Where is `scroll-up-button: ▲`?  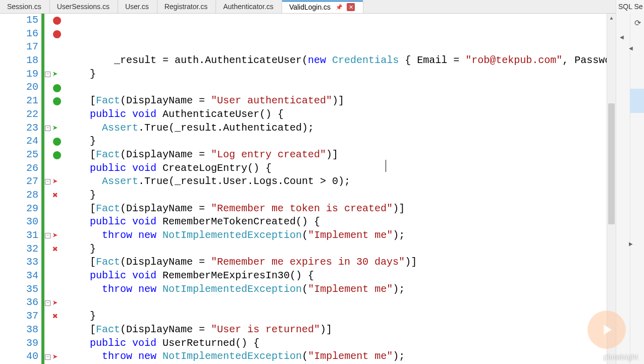 scroll-up-button: ▲ is located at coordinates (612, 18).